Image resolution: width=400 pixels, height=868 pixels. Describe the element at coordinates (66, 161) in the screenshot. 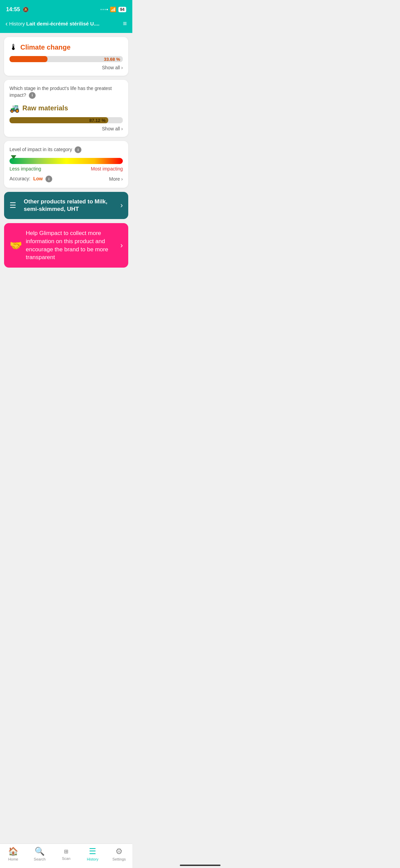

I see `gradient-bar` at that location.